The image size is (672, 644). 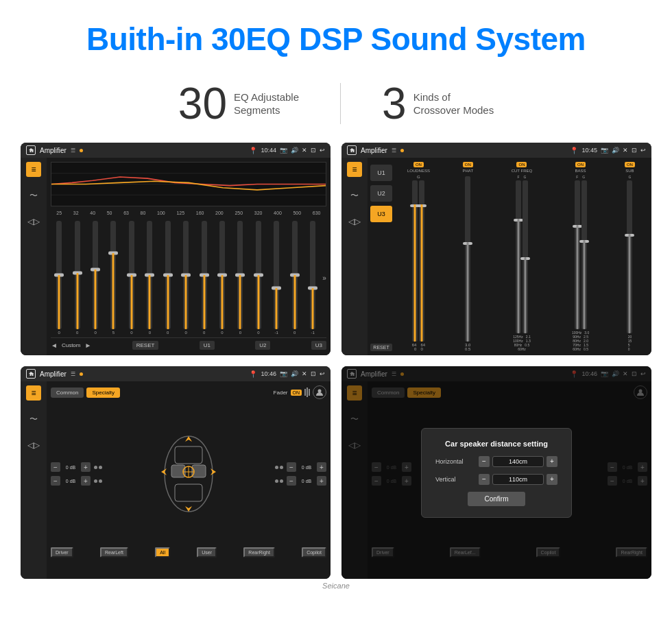 I want to click on rearright-btn-3: RearRight, so click(x=259, y=553).